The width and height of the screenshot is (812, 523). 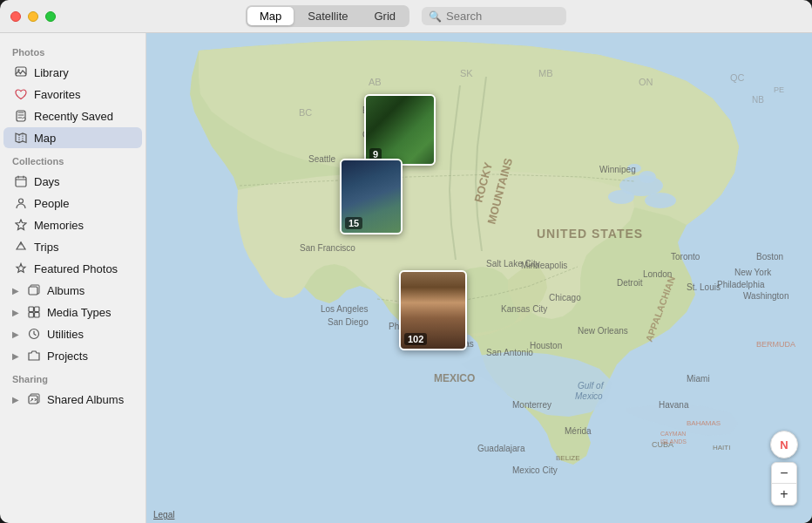 I want to click on maximize-button, so click(x=51, y=17).